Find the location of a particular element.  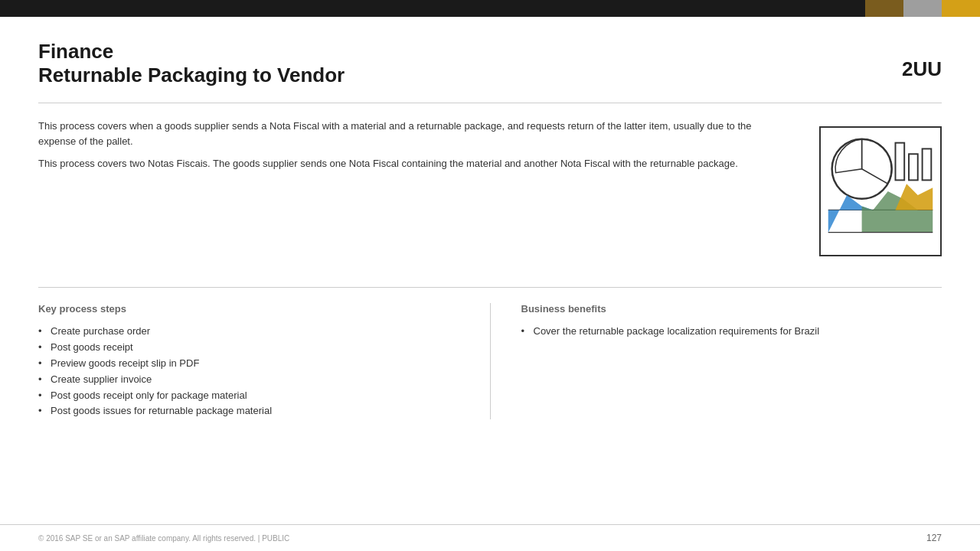

page-title-main: Finance is located at coordinates (490, 52).